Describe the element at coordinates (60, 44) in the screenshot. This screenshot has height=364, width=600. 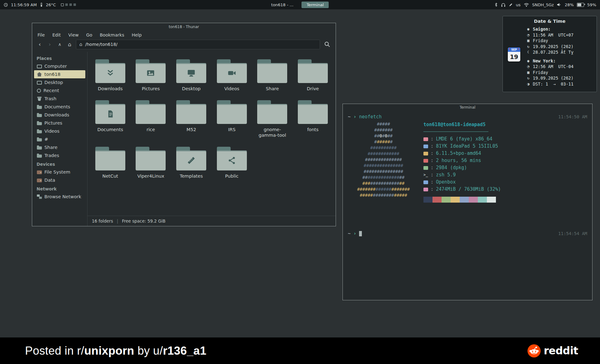
I see `up-button: ∧` at that location.